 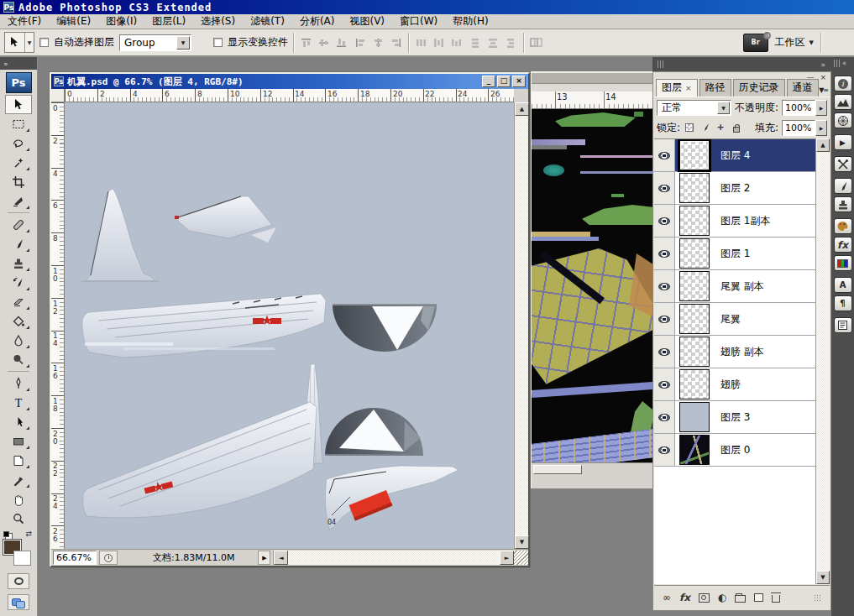 I want to click on slice-tool, so click(x=18, y=201).